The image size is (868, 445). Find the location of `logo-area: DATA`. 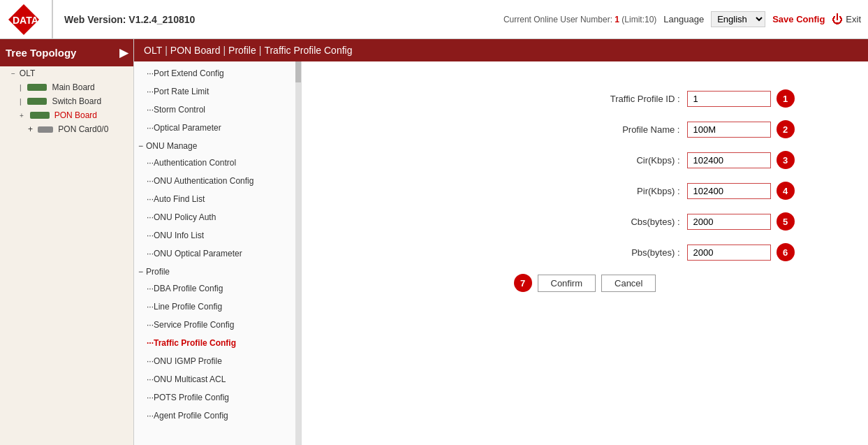

logo-area: DATA is located at coordinates (30, 20).